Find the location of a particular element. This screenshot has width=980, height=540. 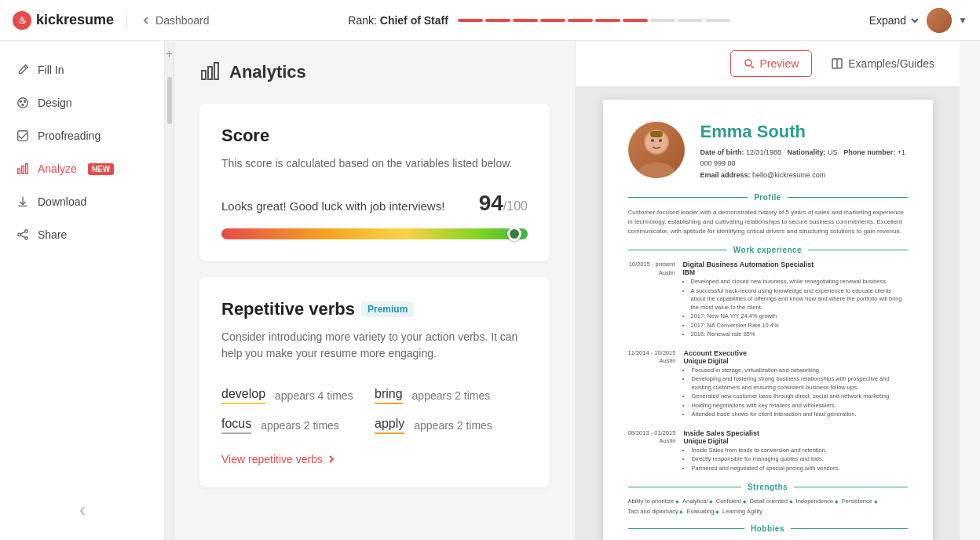

sidebar-item-proofreading: Proofreading is located at coordinates (82, 136).